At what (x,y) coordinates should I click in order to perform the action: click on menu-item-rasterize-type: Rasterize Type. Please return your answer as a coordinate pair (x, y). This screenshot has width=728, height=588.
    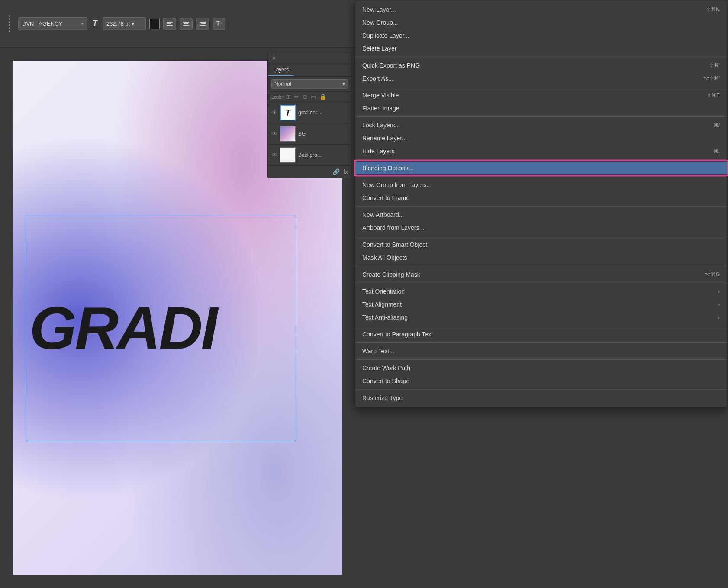
    Looking at the image, I should click on (541, 398).